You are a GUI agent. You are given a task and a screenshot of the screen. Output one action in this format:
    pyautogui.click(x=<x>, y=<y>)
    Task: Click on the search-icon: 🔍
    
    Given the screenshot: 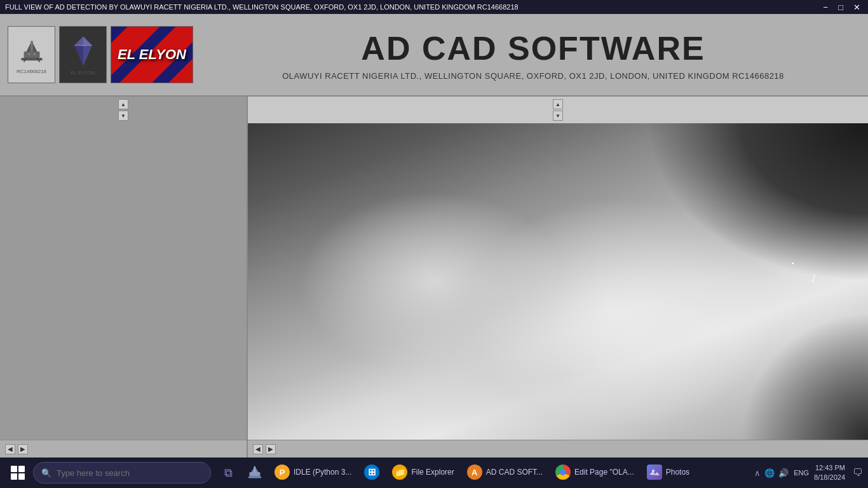 What is the action you would take?
    pyautogui.click(x=46, y=473)
    